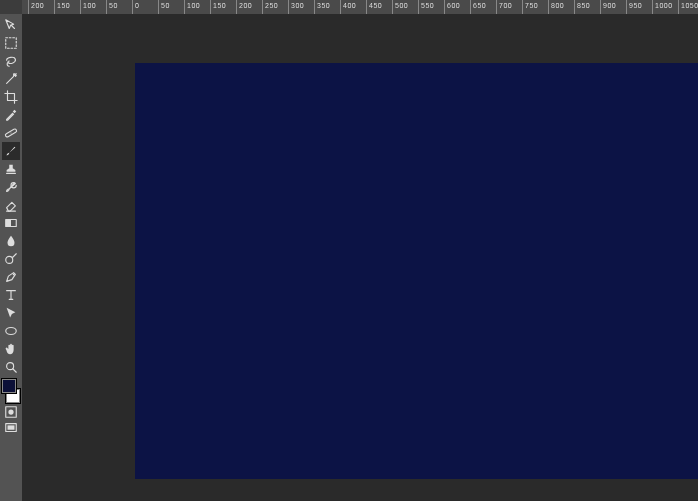  I want to click on ruler-tick: 500, so click(392, 7).